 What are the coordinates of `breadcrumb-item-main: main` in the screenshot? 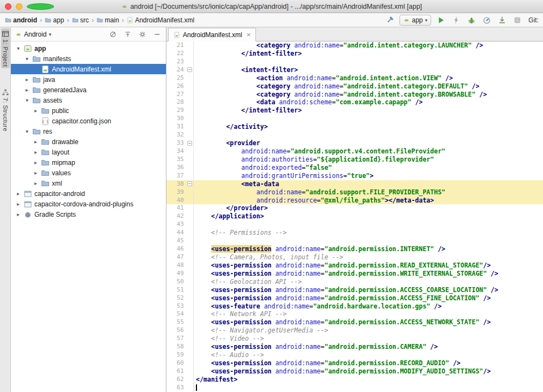 It's located at (108, 20).